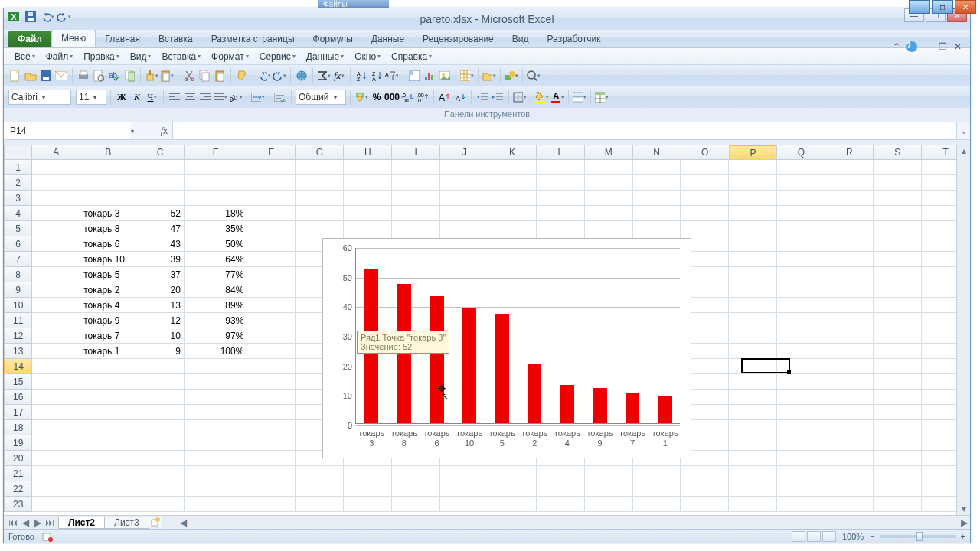 The image size is (980, 551). I want to click on macro-record-icon, so click(47, 536).